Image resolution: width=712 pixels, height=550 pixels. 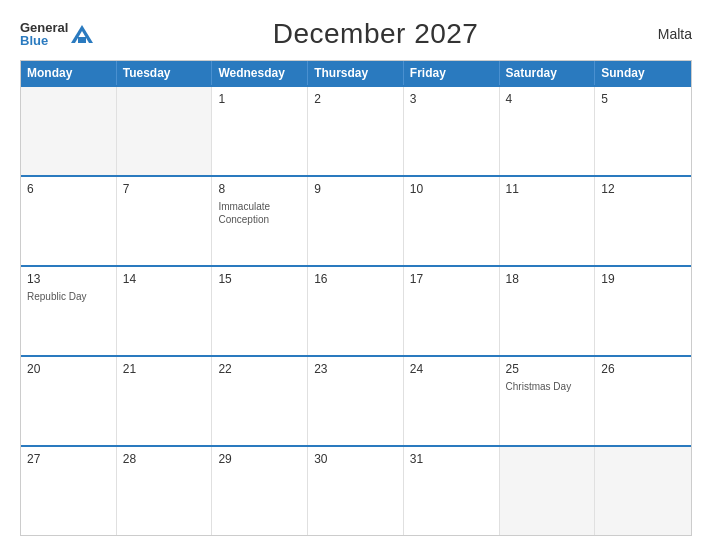 I want to click on calendar-cell: 16, so click(x=356, y=311).